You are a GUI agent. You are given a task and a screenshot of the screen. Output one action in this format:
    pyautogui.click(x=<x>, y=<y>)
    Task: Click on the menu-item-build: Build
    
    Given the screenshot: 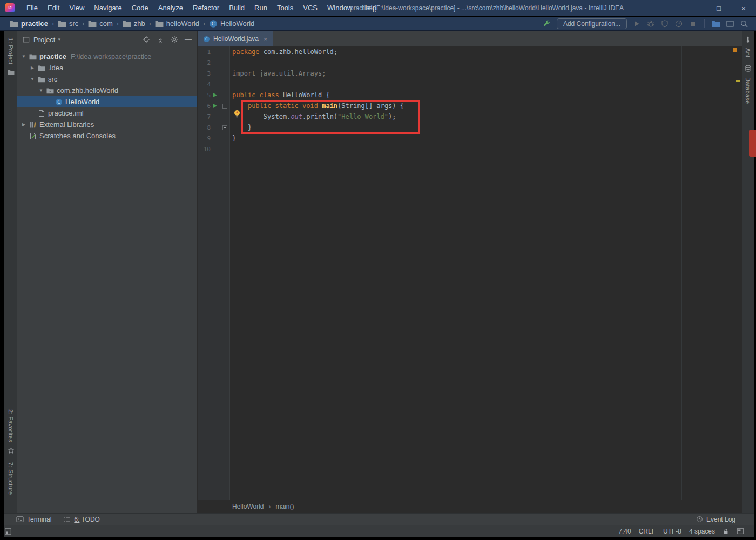 What is the action you would take?
    pyautogui.click(x=237, y=8)
    